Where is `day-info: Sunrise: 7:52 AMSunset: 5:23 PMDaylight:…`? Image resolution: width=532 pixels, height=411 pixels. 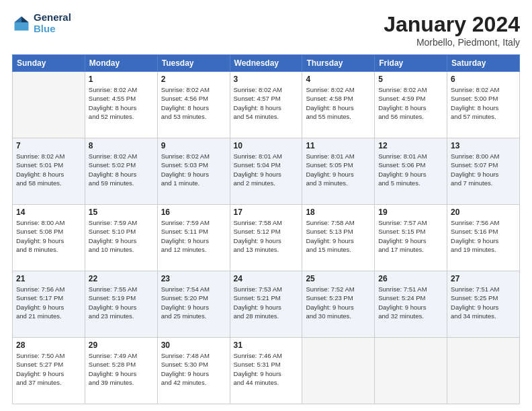 day-info: Sunrise: 7:52 AMSunset: 5:23 PMDaylight:… is located at coordinates (339, 302).